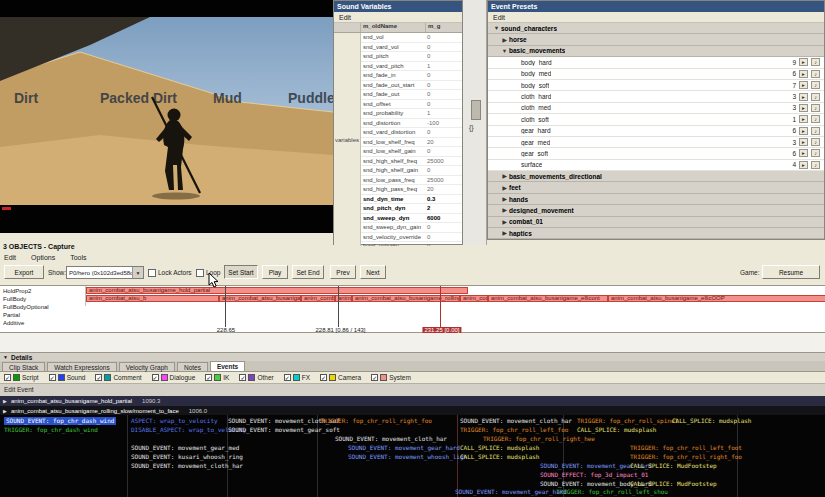  What do you see at coordinates (412, 200) in the screenshot?
I see `variable-row: snd_dyn_time 0.3` at bounding box center [412, 200].